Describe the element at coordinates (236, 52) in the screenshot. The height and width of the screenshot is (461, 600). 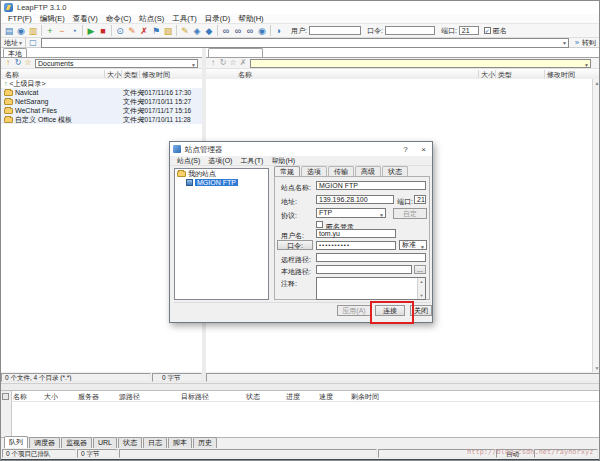
I see `tab-remote` at that location.